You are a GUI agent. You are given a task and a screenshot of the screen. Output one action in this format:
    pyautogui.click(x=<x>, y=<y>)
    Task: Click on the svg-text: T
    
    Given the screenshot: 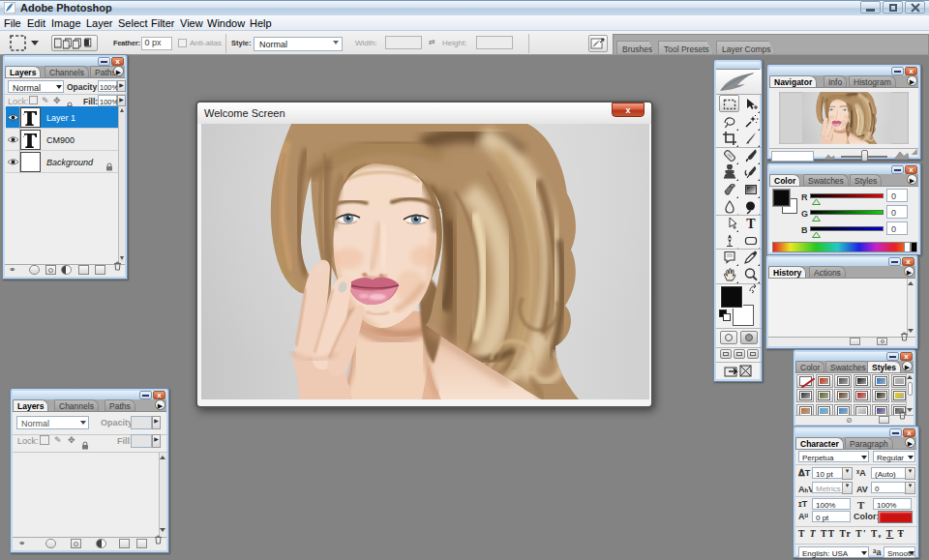 What is the action you would take?
    pyautogui.click(x=751, y=224)
    